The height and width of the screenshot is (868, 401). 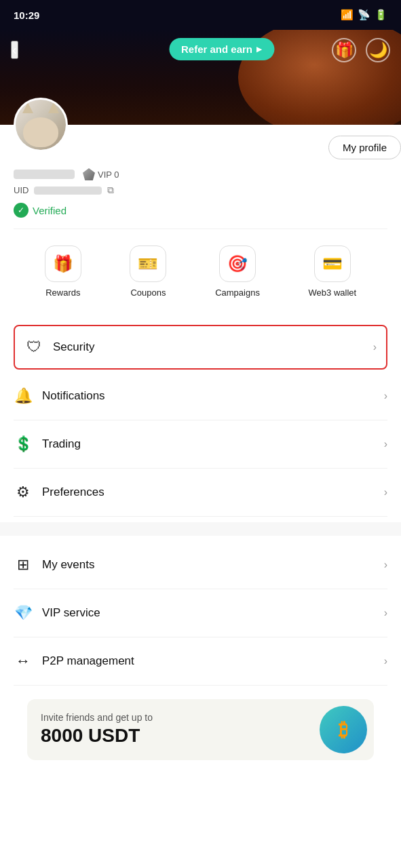 What do you see at coordinates (60, 396) in the screenshot?
I see `notifications-item-left: 🔔 Notifications` at bounding box center [60, 396].